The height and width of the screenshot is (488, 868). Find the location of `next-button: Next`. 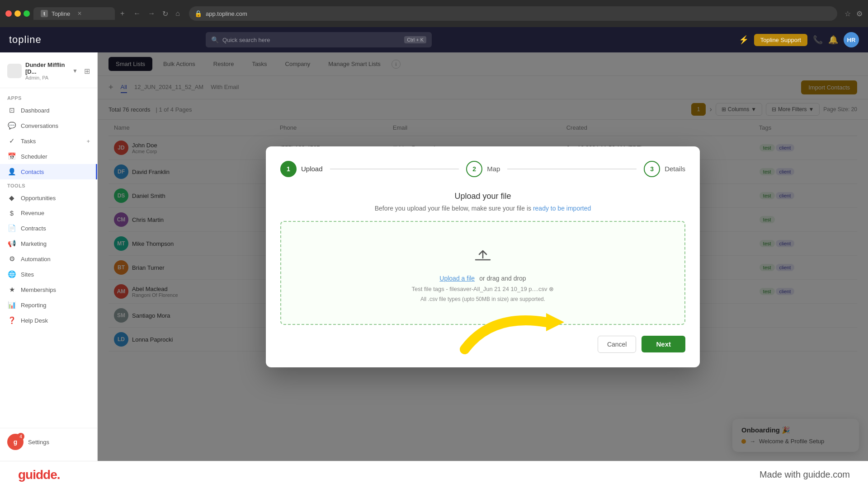

next-button: Next is located at coordinates (664, 344).